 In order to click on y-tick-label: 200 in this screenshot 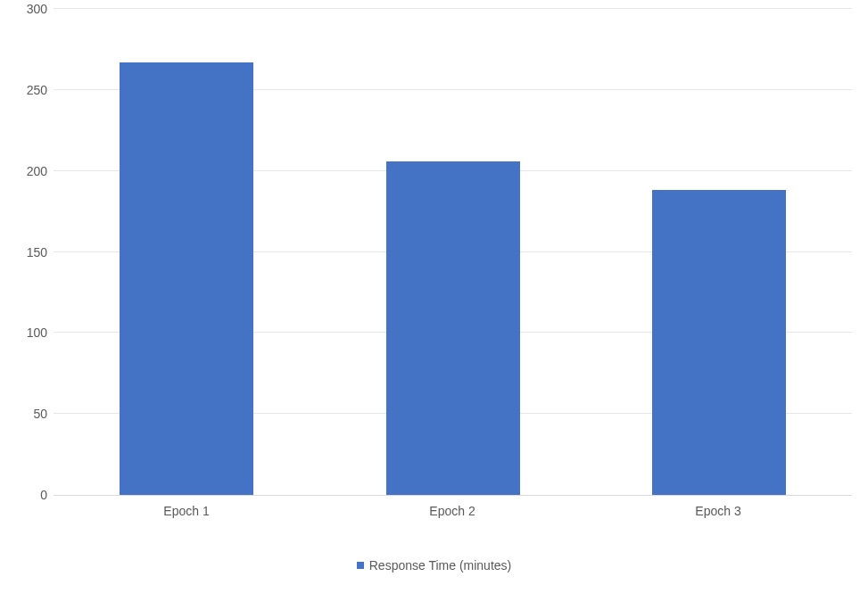, I will do `click(27, 171)`.